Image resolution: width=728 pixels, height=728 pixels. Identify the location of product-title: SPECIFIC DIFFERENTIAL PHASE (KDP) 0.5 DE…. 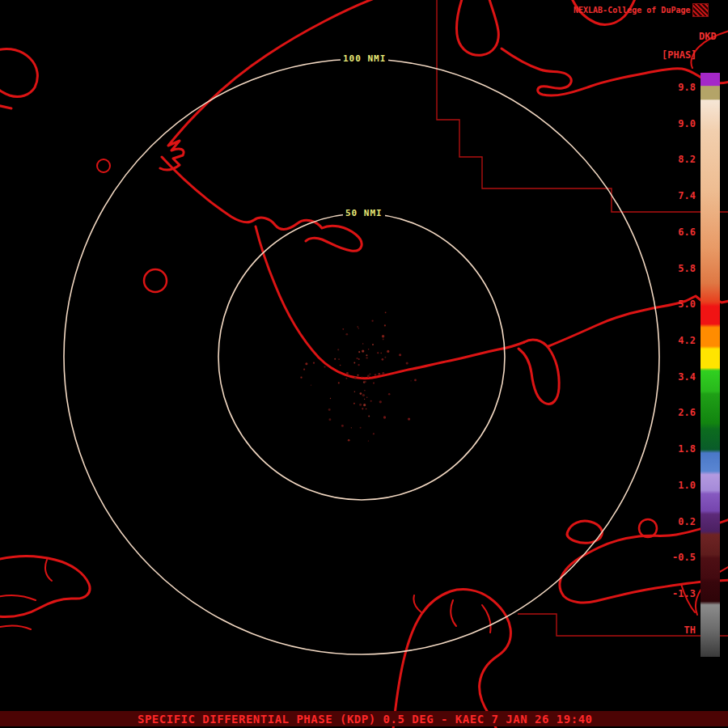
(366, 719).